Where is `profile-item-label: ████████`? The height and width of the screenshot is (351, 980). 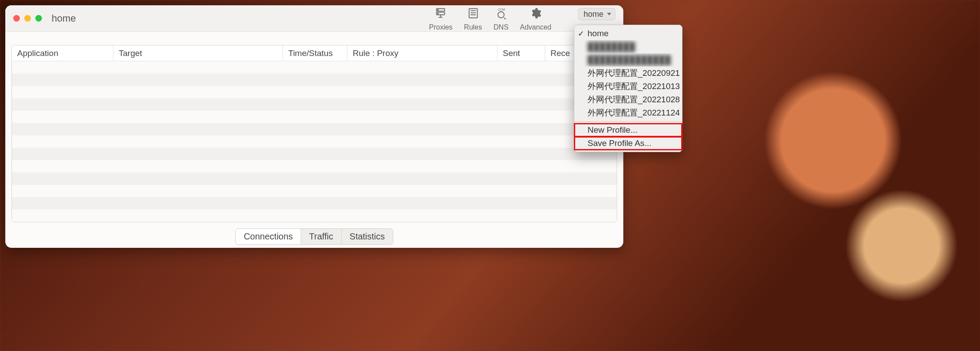
profile-item-label: ████████ is located at coordinates (611, 47).